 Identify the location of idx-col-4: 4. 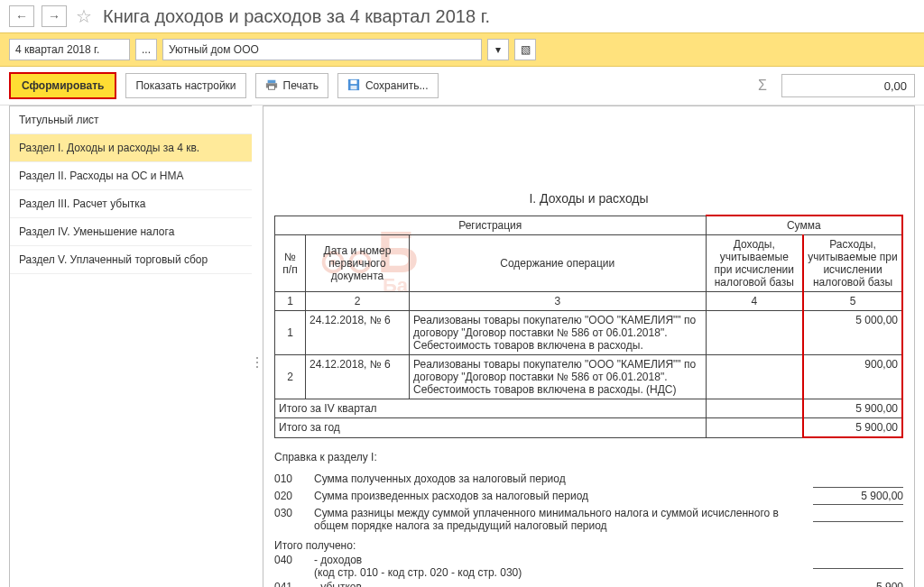
(754, 301).